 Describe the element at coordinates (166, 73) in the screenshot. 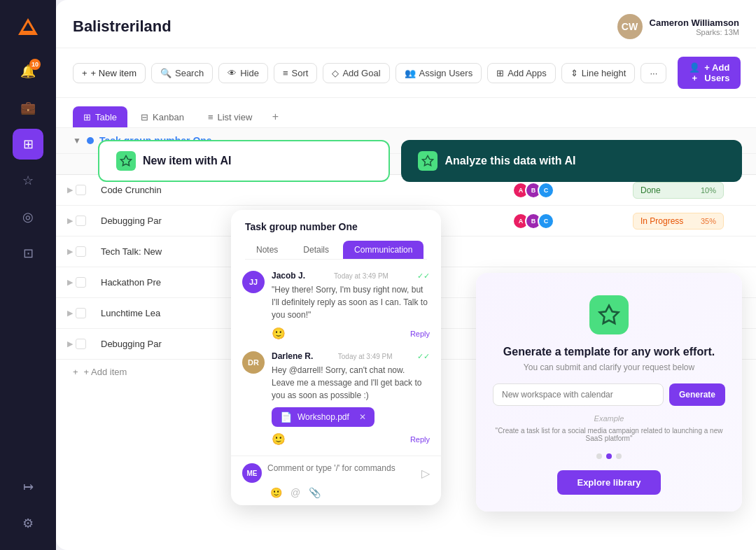

I see `search-icon: 🔍` at that location.